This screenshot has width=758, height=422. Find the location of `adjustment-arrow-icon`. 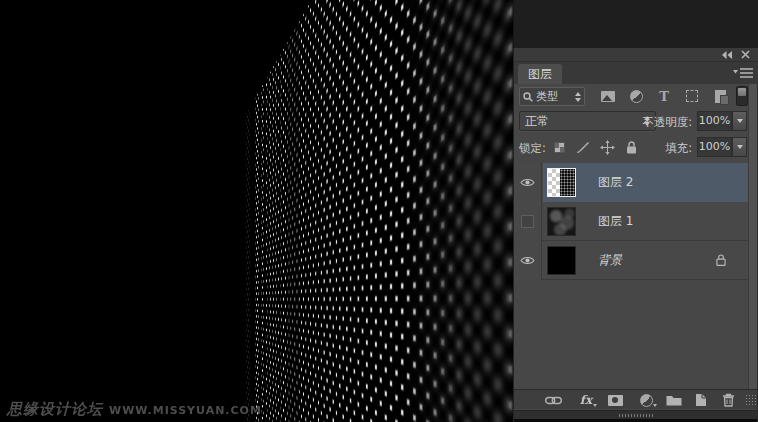

adjustment-arrow-icon is located at coordinates (655, 406).